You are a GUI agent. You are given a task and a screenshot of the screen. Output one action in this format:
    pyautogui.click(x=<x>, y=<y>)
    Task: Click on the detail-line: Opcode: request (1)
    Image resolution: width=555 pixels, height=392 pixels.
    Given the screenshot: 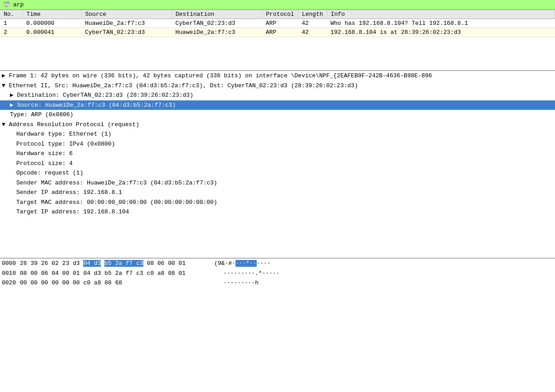 What is the action you would take?
    pyautogui.click(x=278, y=173)
    